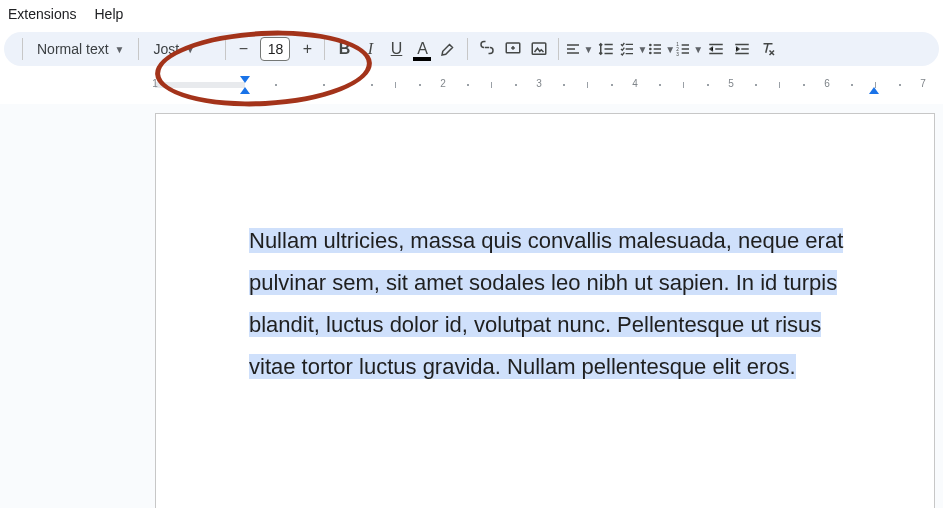  Describe the element at coordinates (275, 49) in the screenshot. I see `font-size-group: − +` at that location.